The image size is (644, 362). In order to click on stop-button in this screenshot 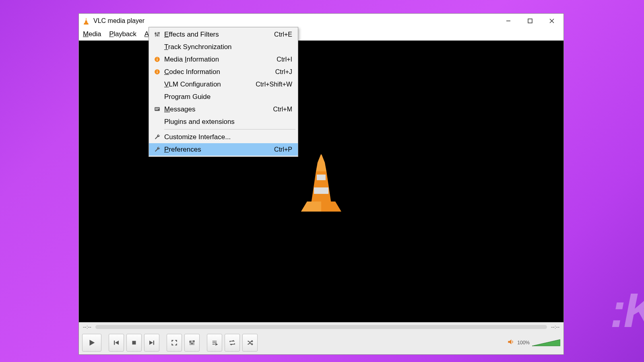, I will do `click(134, 343)`.